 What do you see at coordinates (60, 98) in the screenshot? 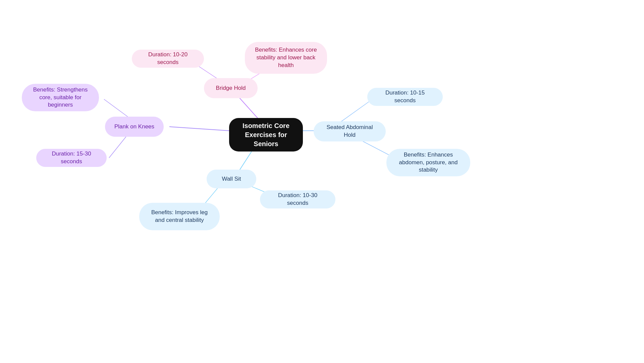
I see `plank-benefits-node: Benefits: Strengthens core, suitable for…` at bounding box center [60, 98].